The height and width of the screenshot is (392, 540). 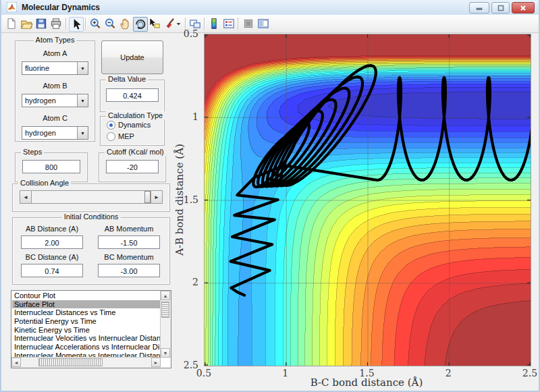 What do you see at coordinates (229, 24) in the screenshot?
I see `insert-legend-icon` at bounding box center [229, 24].